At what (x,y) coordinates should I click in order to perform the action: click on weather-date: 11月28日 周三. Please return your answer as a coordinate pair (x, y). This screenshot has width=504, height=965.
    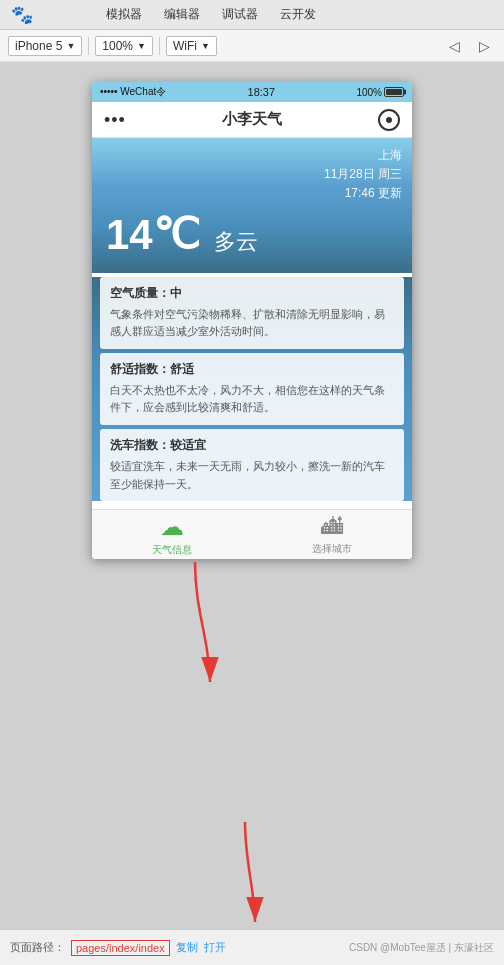
    Looking at the image, I should click on (252, 174).